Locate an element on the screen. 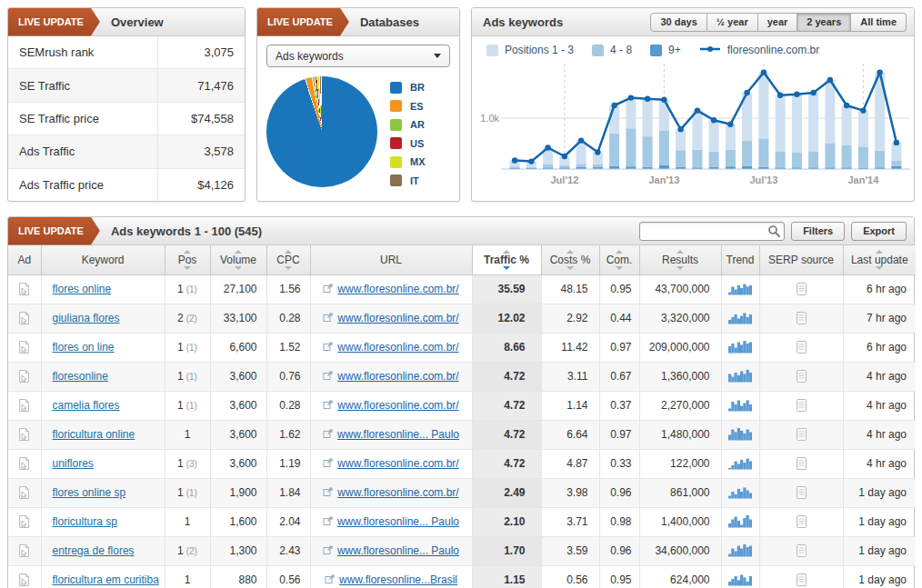  keyword-link: floricultura em curitiba is located at coordinates (105, 580).